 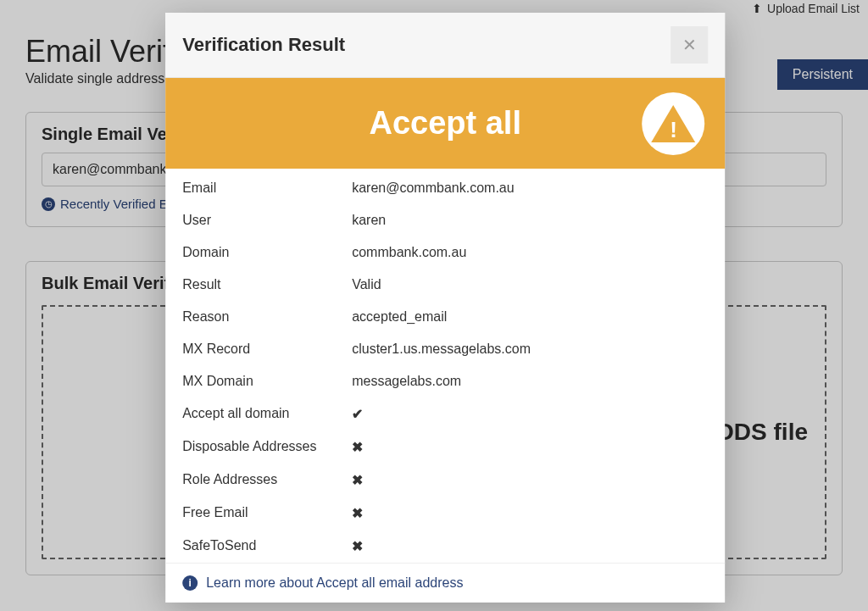 What do you see at coordinates (445, 220) in the screenshot?
I see `row-user: User karen` at bounding box center [445, 220].